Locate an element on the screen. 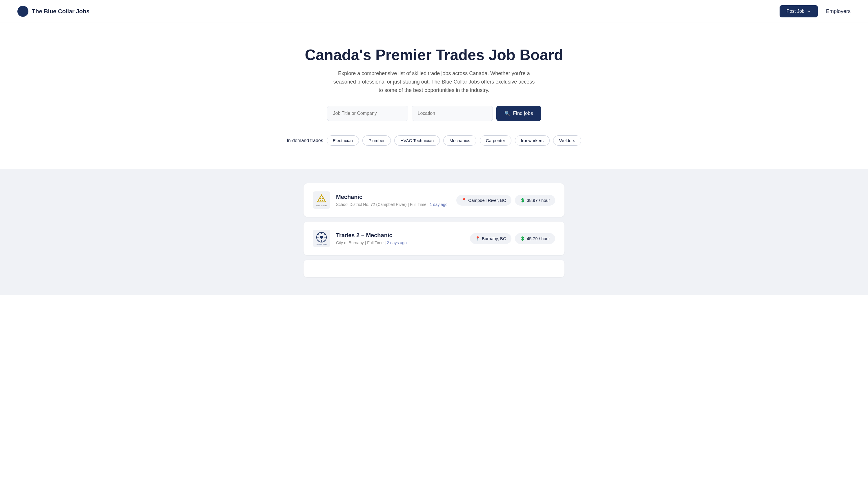 The image size is (868, 482). job-card-partial is located at coordinates (434, 269).